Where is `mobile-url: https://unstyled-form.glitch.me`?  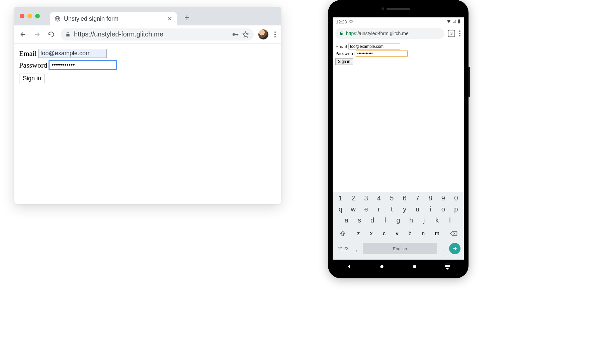
mobile-url: https://unstyled-form.glitch.me is located at coordinates (377, 33).